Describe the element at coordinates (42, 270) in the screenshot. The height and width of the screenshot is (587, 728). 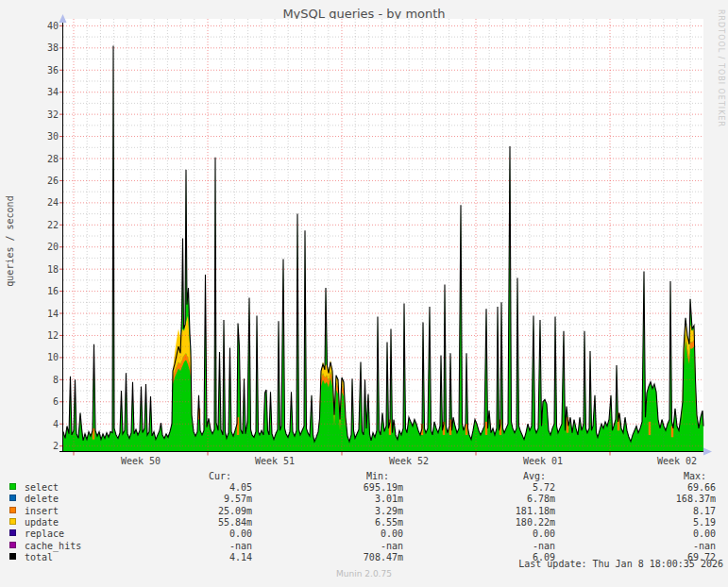
I see `y-tick-label: 18` at that location.